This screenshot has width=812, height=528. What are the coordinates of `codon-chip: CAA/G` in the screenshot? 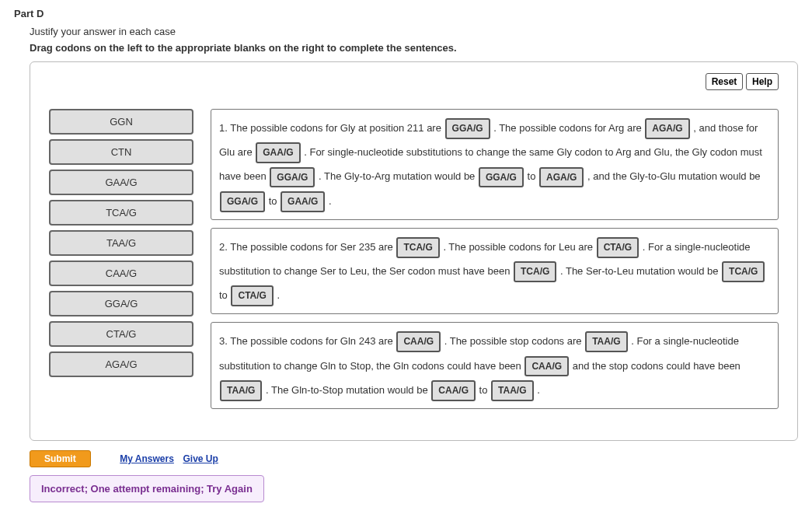 It's located at (121, 274).